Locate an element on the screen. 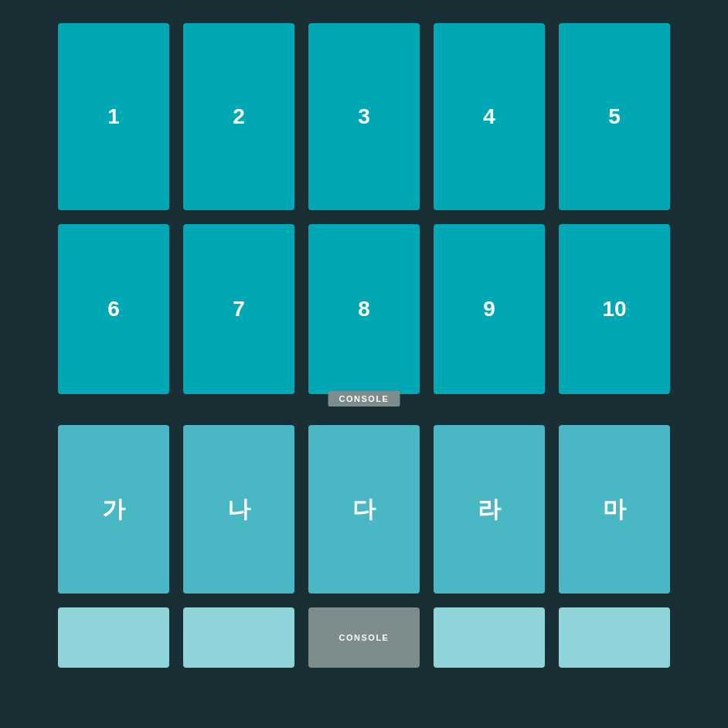  console-badge-1: CONSOLE is located at coordinates (365, 399).